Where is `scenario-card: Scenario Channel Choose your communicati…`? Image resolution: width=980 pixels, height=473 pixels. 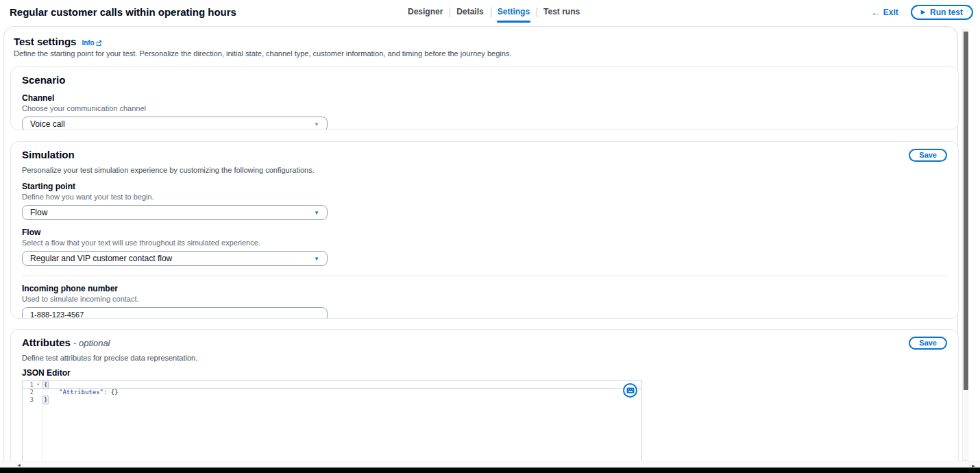
scenario-card: Scenario Channel Choose your communicati… is located at coordinates (485, 99).